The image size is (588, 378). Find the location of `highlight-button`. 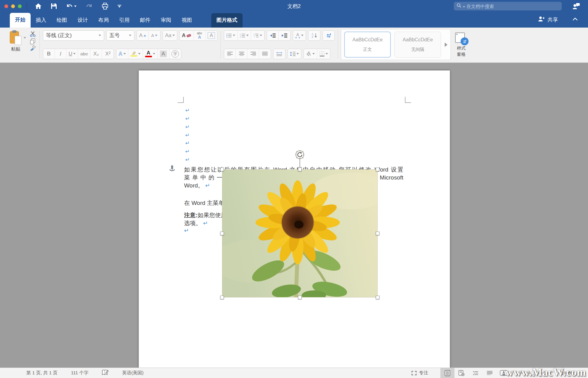

highlight-button is located at coordinates (136, 54).